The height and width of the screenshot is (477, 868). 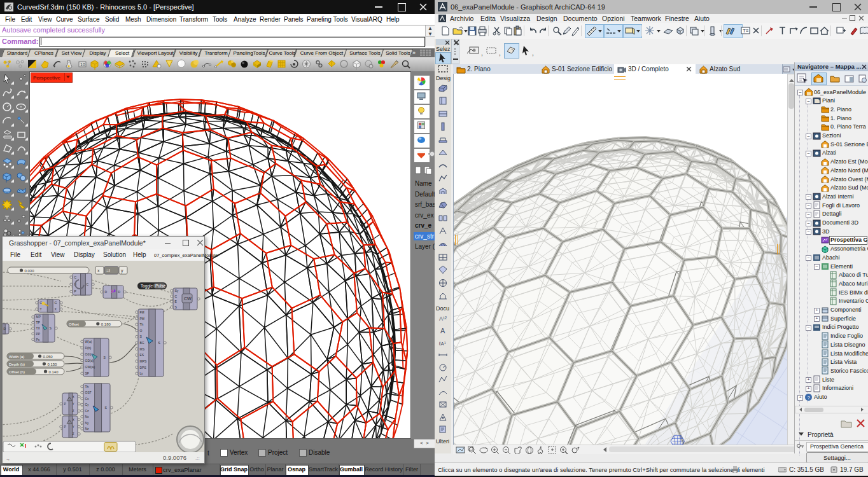 I want to click on svg-text: GD(d), so click(x=90, y=361).